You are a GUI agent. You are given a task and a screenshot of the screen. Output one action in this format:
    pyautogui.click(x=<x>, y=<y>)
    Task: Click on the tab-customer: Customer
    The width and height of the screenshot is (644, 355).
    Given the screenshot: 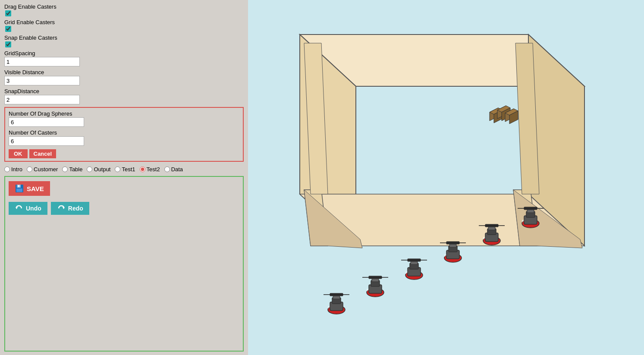 What is the action you would take?
    pyautogui.click(x=42, y=169)
    